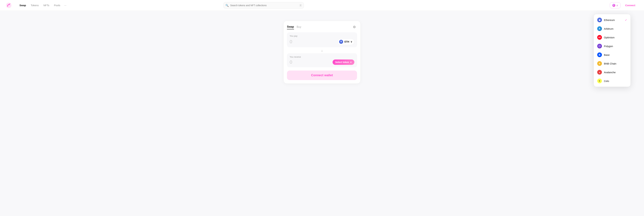 This screenshot has width=644, height=216. What do you see at coordinates (600, 81) in the screenshot?
I see `celo-icon: C` at bounding box center [600, 81].